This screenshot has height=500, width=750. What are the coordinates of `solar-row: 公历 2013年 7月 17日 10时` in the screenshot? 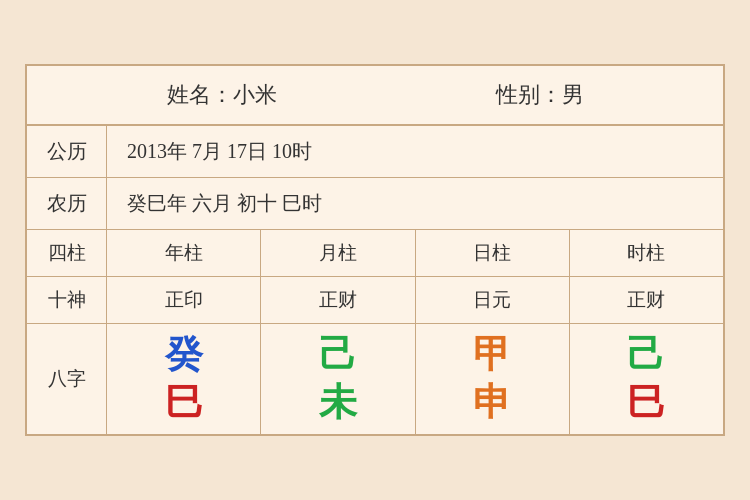 It's located at (375, 152).